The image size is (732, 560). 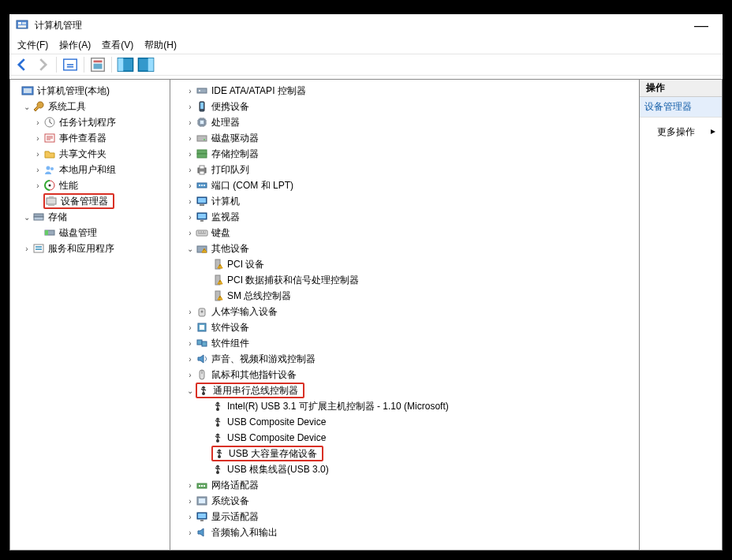 I want to click on menu-help: 帮助(H), so click(x=161, y=46).